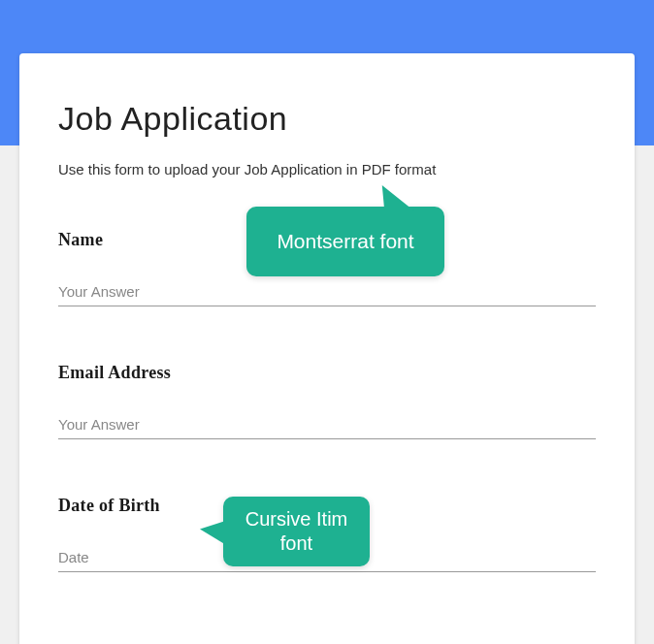 This screenshot has height=644, width=654. Describe the element at coordinates (327, 169) in the screenshot. I see `page-subtitle: Use this form to upload your Job Applica…` at that location.